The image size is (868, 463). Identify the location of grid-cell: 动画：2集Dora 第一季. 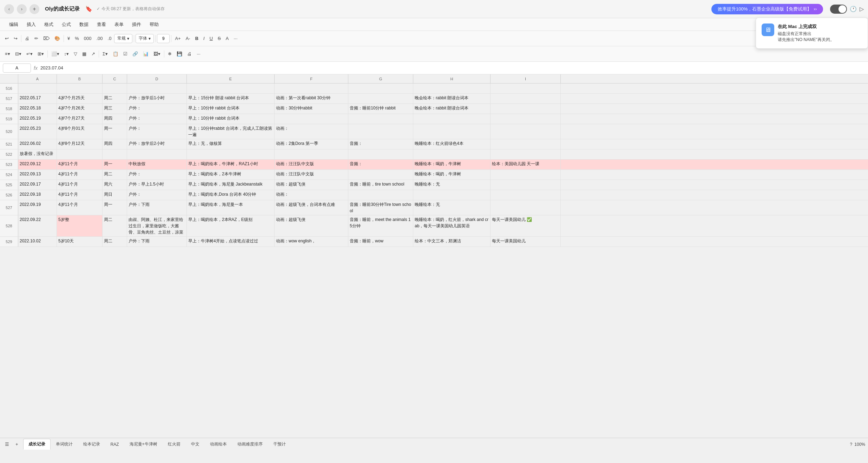
(311, 144).